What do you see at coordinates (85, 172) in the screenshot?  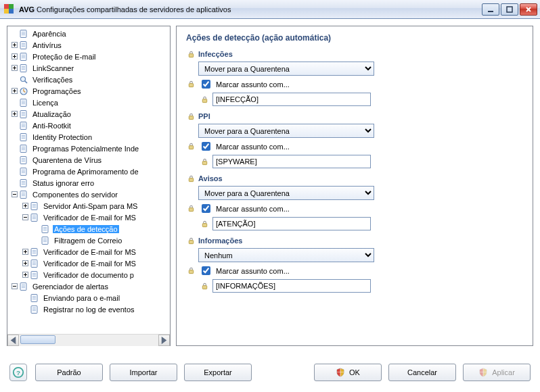 I see `tree-item-label: Programa de Aprimoramento de` at bounding box center [85, 172].